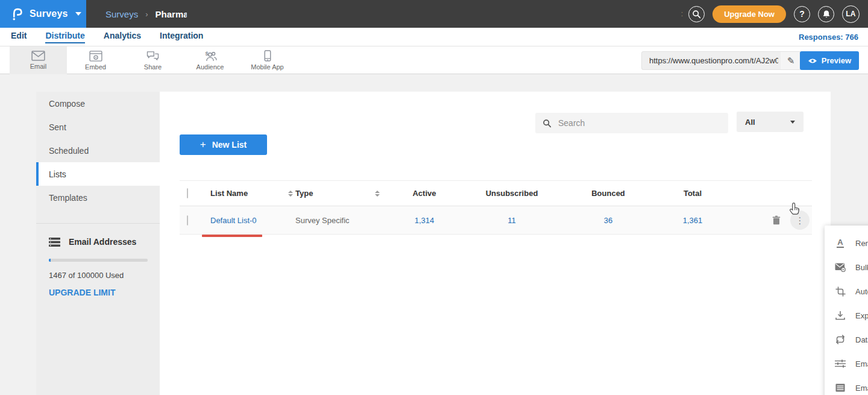 This screenshot has height=395, width=868. I want to click on red-annotation-underline, so click(232, 236).